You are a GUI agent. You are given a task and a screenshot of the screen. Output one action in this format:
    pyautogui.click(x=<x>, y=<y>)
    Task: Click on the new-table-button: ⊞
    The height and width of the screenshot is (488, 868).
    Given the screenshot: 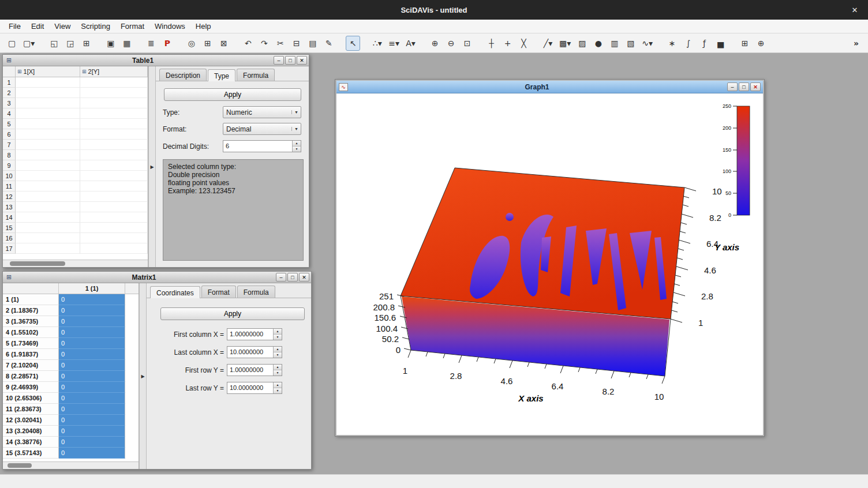 What is the action you would take?
    pyautogui.click(x=744, y=43)
    